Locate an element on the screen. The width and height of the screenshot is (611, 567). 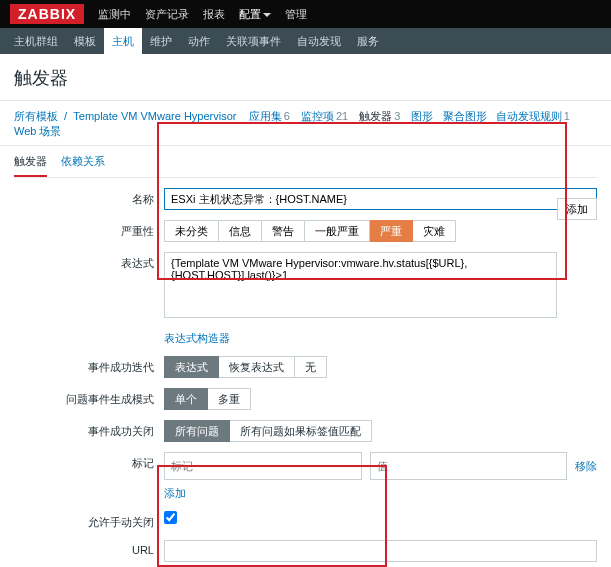
crumb-screens: 聚合图形 is located at coordinates (465, 116).